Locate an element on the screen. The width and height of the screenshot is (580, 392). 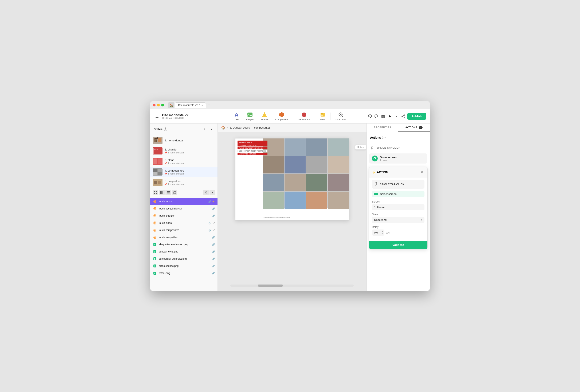
actions-label: Actions is located at coordinates (375, 138).